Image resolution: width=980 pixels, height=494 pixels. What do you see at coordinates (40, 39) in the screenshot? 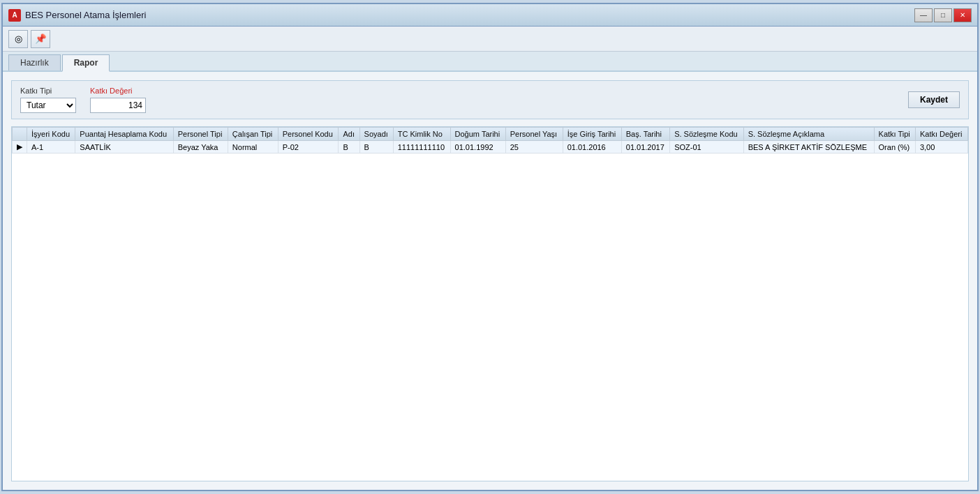
I see `pin-icon: 📌` at bounding box center [40, 39].